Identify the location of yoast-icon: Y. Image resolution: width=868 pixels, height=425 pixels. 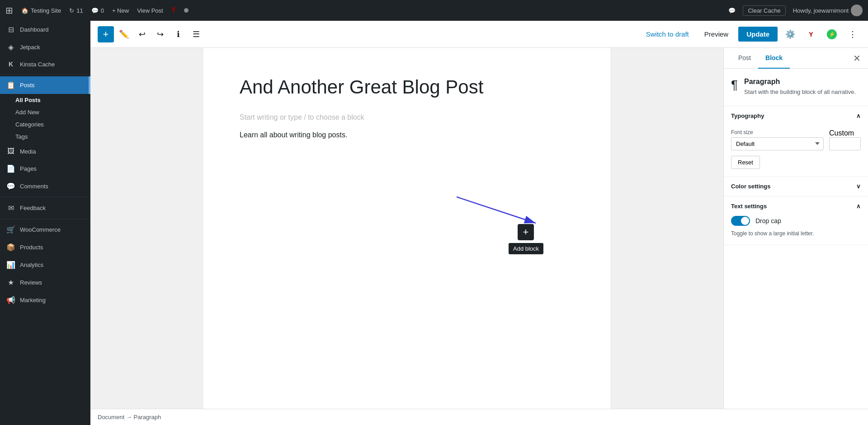
(174, 10).